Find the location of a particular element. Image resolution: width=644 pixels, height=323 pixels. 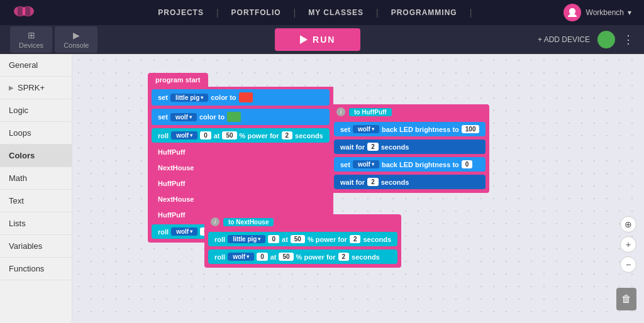

sidebar-label-loops: Loops is located at coordinates (20, 133).